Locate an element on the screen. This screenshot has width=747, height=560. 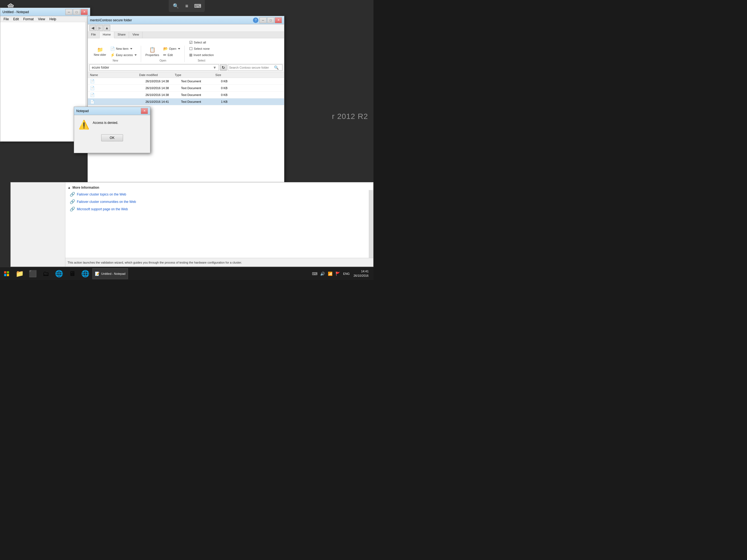
dialog-ok-button: OK is located at coordinates (112, 138).